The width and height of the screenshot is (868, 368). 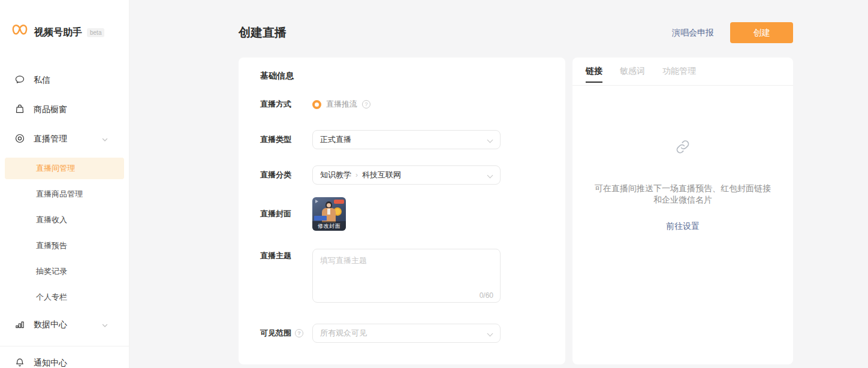 What do you see at coordinates (65, 272) in the screenshot?
I see `sidebar-item-lottery-records: 抽奖记录` at bounding box center [65, 272].